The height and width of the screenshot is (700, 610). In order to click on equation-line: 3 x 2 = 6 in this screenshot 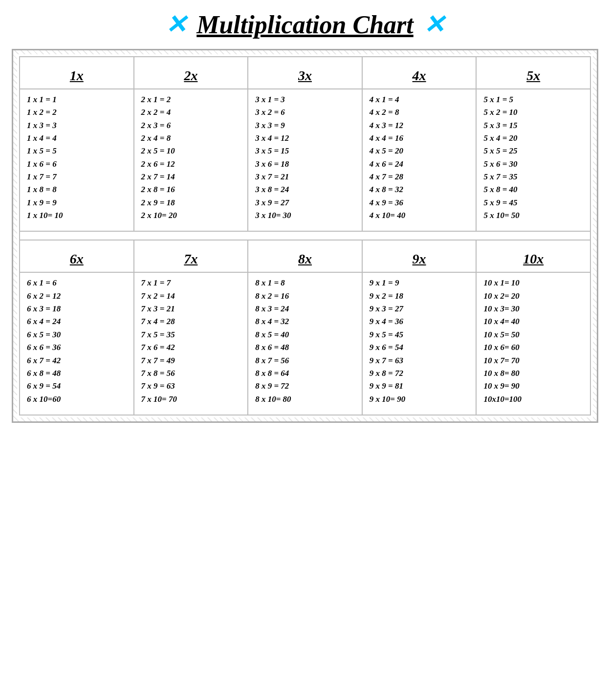, I will do `click(305, 112)`.